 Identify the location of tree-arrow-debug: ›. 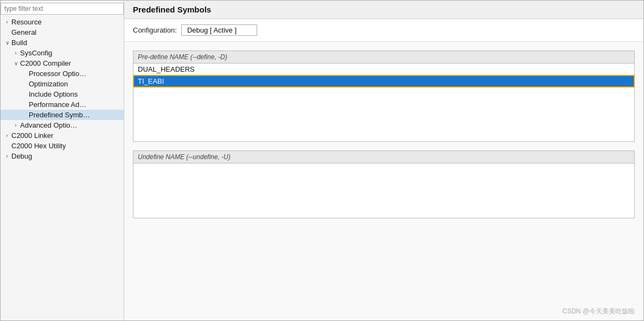
(7, 156).